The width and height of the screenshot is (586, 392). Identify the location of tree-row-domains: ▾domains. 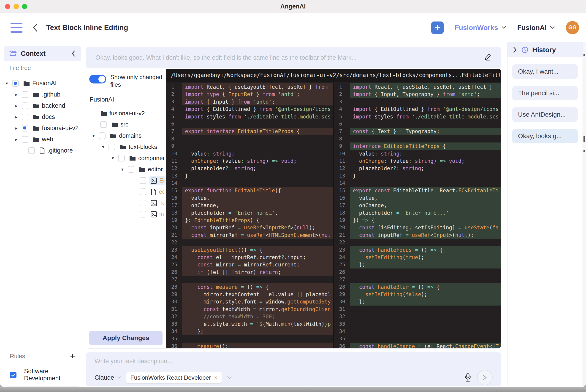
(128, 136).